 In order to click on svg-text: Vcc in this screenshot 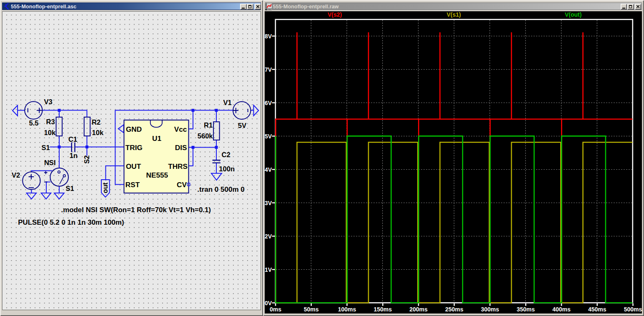, I will do `click(181, 129)`.